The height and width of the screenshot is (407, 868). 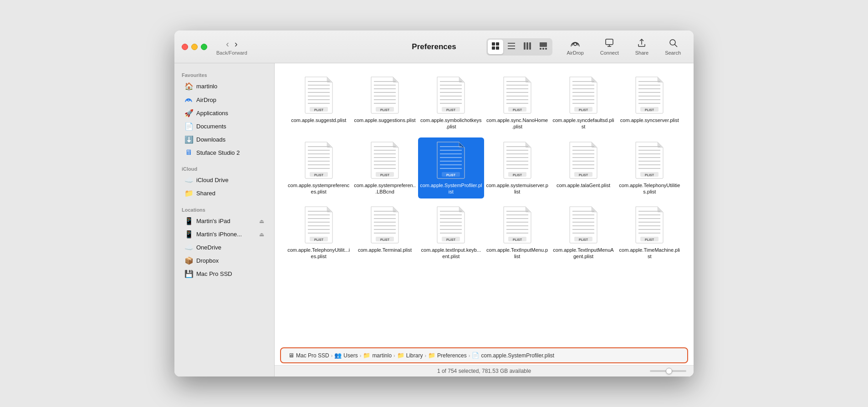 I want to click on file-item: PLIST com.apple.SystemProfiler.plist, so click(x=451, y=168).